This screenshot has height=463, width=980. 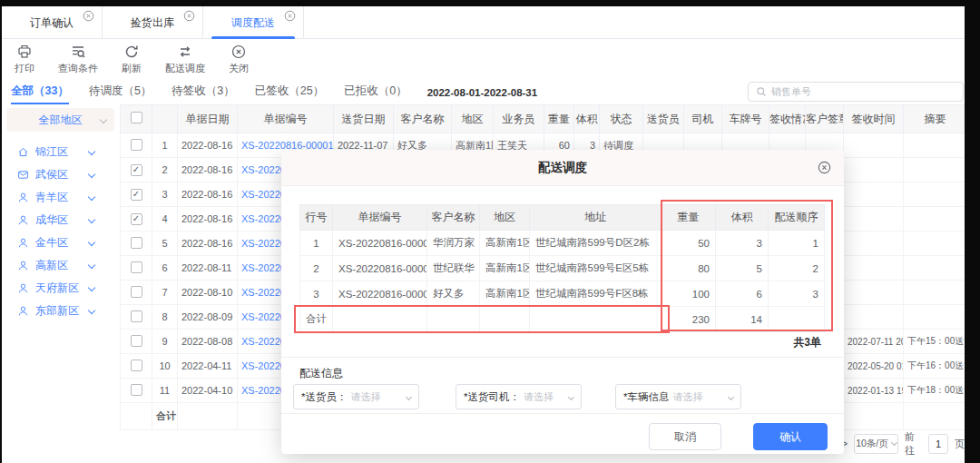 What do you see at coordinates (208, 341) in the screenshot?
I see `cell: 2022-08-08` at bounding box center [208, 341].